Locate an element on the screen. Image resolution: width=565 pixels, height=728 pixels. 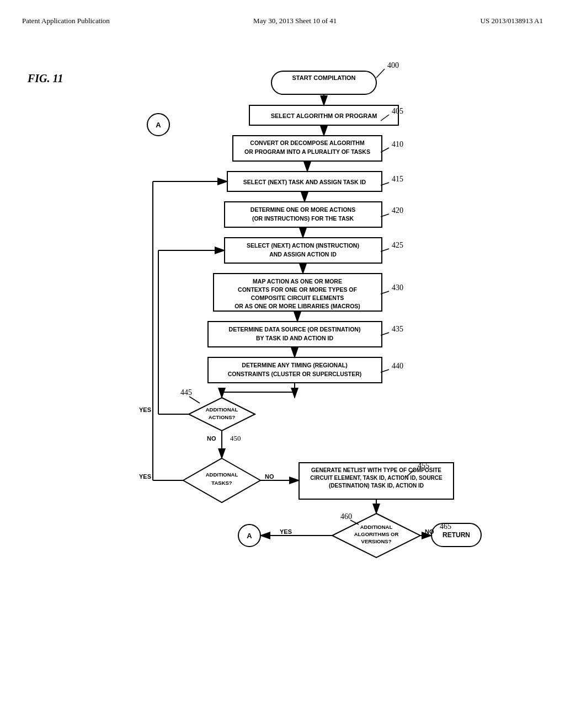
figure-label: FIG. 11 is located at coordinates (45, 78).